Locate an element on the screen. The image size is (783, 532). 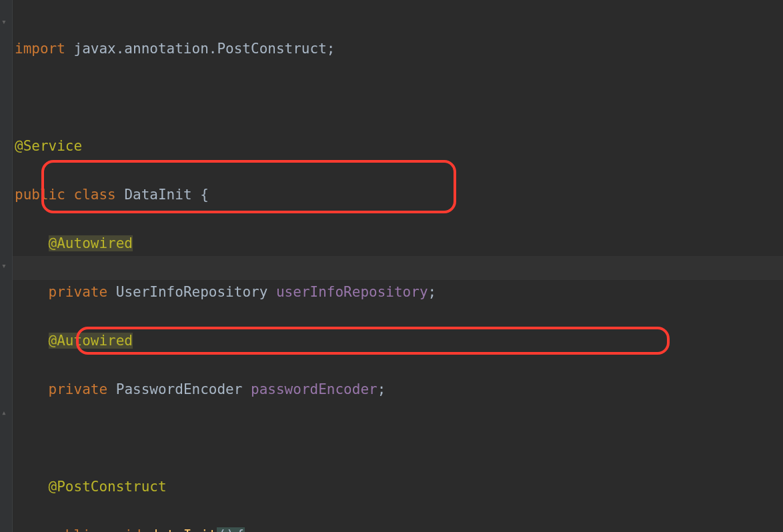
kw-class: class is located at coordinates (95, 195).